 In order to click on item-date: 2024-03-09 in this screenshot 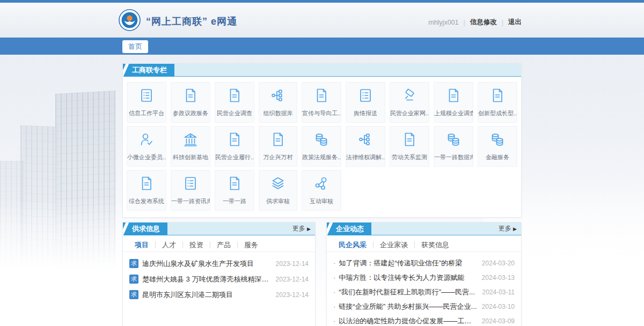, I will do `click(498, 321)`.